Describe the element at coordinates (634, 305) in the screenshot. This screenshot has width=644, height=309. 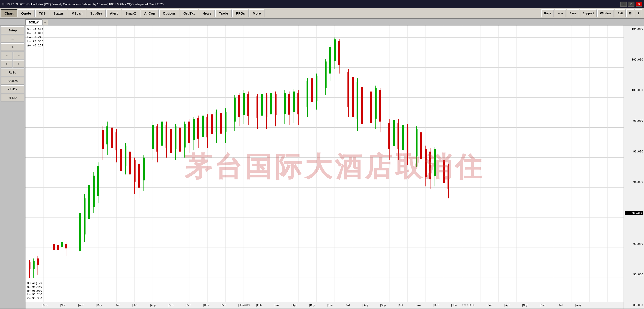
I see `price-88: 88.000` at that location.